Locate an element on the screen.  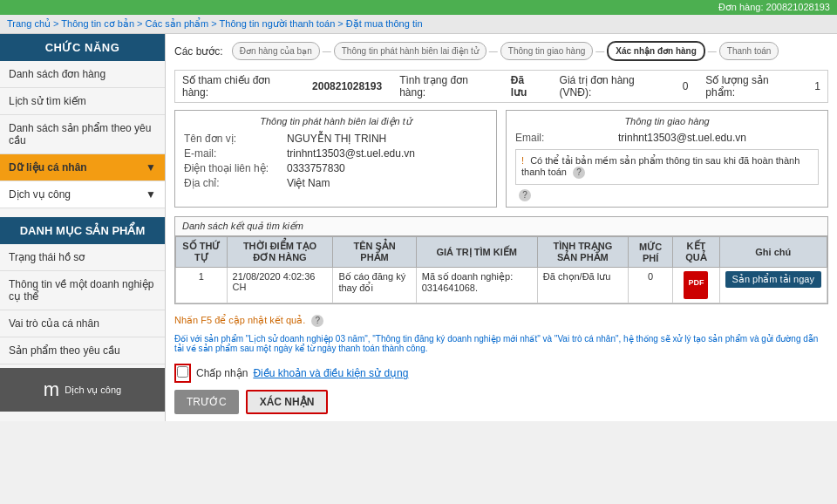
col-stt: SỐ THỨ TỰ is located at coordinates (202, 253).